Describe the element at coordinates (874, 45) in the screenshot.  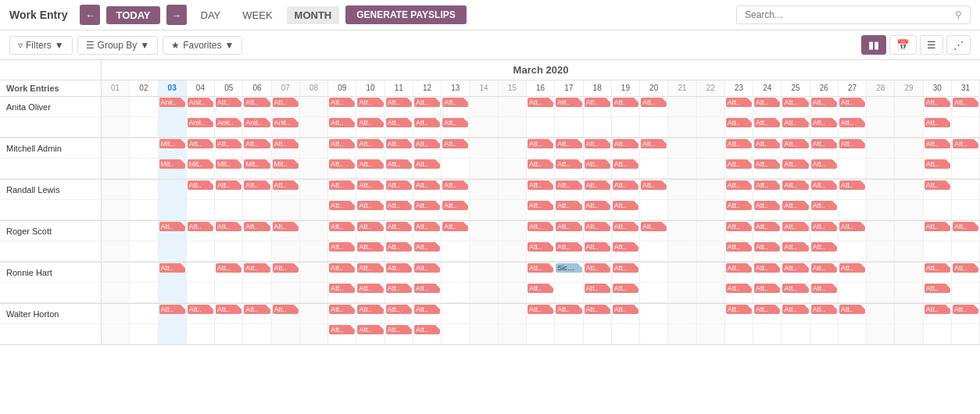
I see `gantt-view-button: ▮▮` at that location.